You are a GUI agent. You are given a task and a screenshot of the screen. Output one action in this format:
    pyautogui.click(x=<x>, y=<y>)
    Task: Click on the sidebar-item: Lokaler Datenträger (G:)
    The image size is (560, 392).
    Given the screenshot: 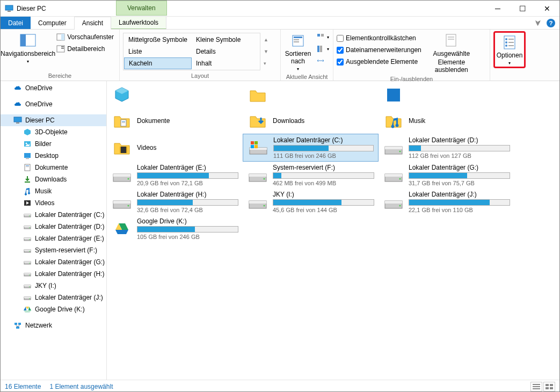 What is the action you would take?
    pyautogui.click(x=54, y=262)
    